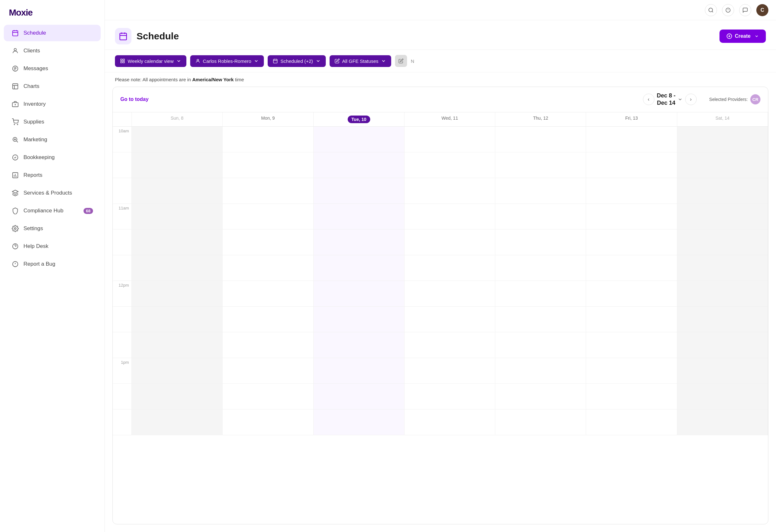 The image size is (776, 532). Describe the element at coordinates (728, 10) in the screenshot. I see `info-button` at that location.